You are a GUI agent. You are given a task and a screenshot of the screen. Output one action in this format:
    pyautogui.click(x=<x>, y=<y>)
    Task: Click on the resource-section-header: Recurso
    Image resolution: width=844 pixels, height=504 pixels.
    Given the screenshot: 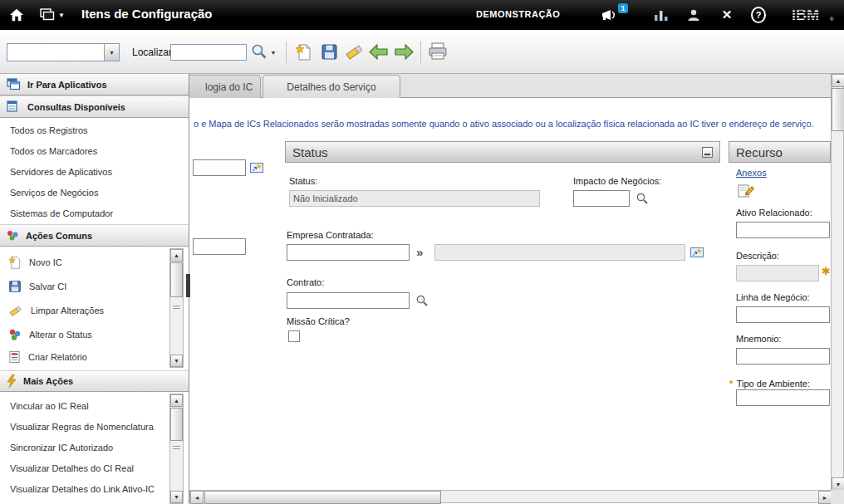 What is the action you would take?
    pyautogui.click(x=779, y=152)
    